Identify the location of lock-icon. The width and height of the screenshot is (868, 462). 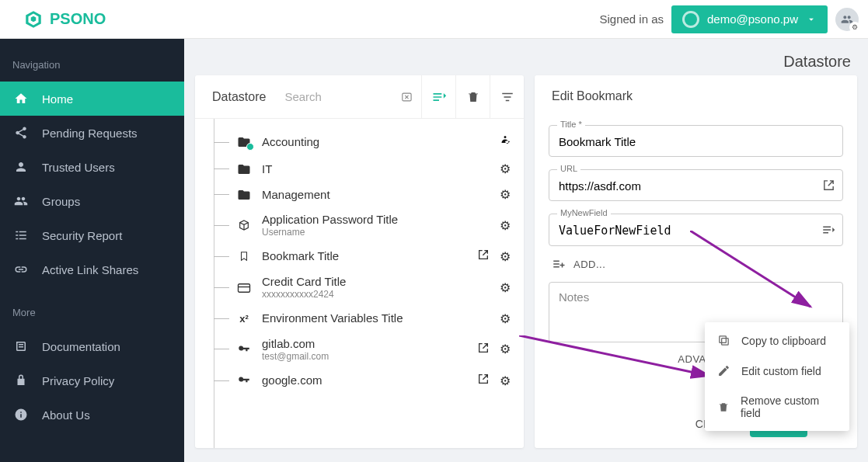
(21, 380).